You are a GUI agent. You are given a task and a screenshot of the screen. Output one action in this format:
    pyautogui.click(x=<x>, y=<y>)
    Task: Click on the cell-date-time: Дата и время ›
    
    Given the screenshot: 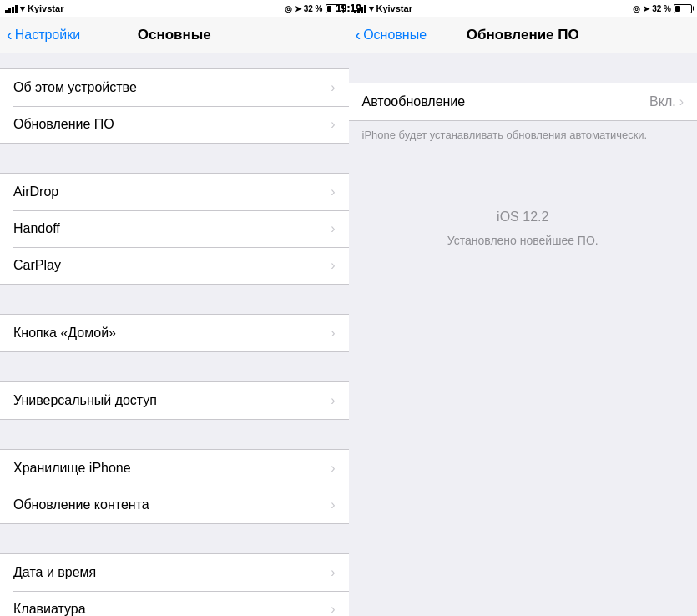 What is the action you would take?
    pyautogui.click(x=174, y=573)
    